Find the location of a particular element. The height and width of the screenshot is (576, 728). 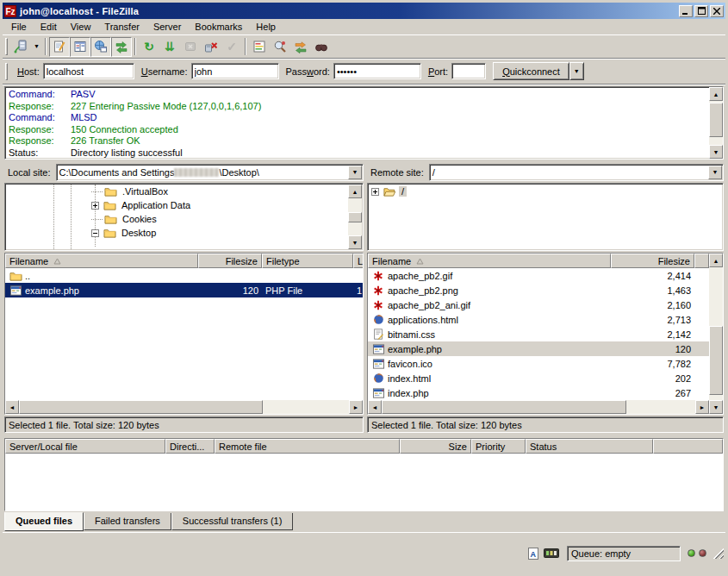

maximize-button is located at coordinates (701, 11).